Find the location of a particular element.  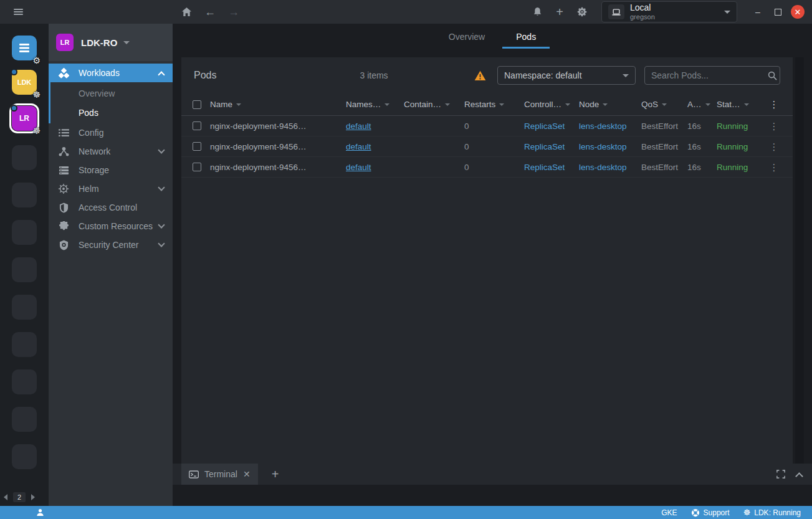

back-icon: ← is located at coordinates (210, 12).